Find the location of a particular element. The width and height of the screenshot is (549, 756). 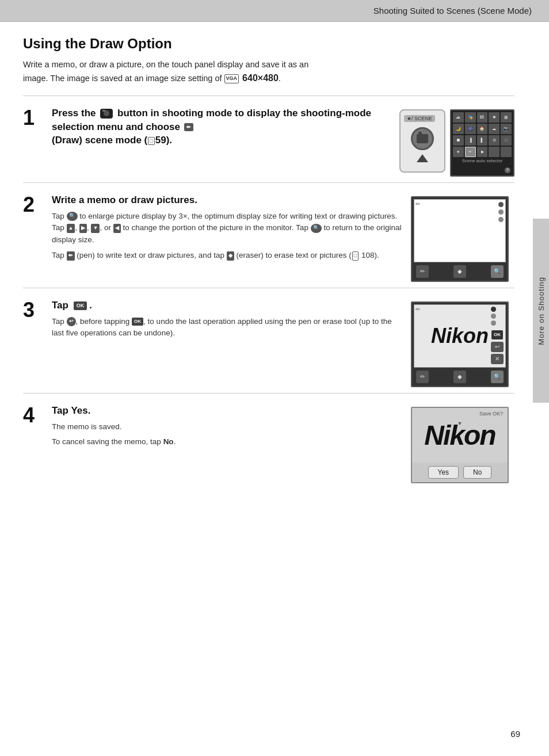

step-2-body: Tap 🔍 to enlarge picture display by 3×, … is located at coordinates (228, 236).